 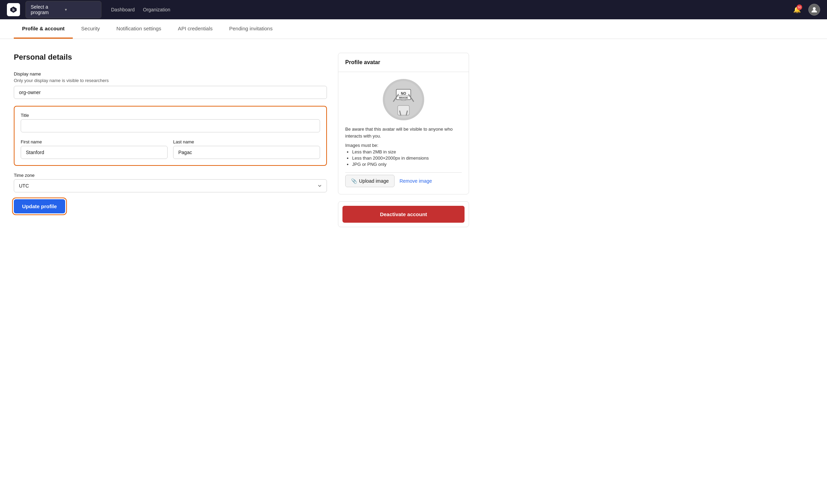 I want to click on tab-profile: Profile & account, so click(x=43, y=29).